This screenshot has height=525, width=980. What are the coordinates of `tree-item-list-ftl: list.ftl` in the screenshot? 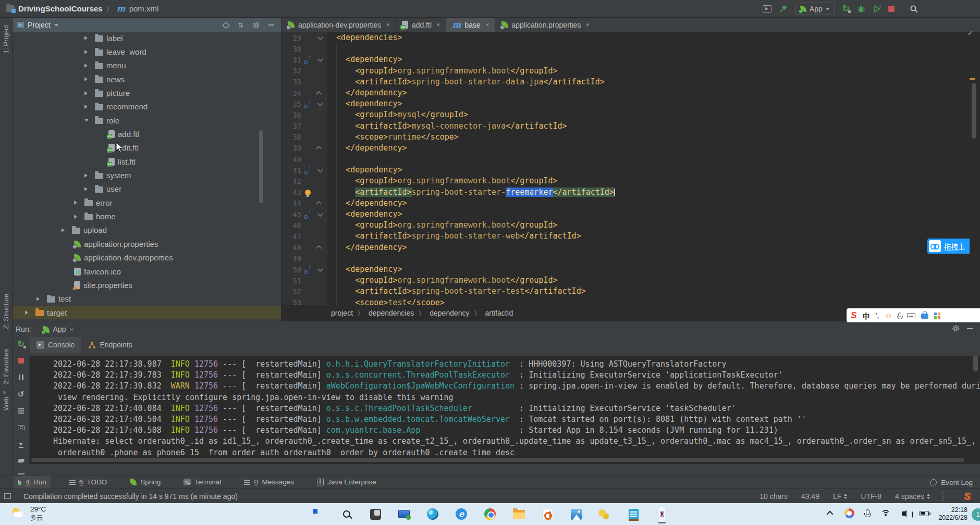 It's located at (147, 161).